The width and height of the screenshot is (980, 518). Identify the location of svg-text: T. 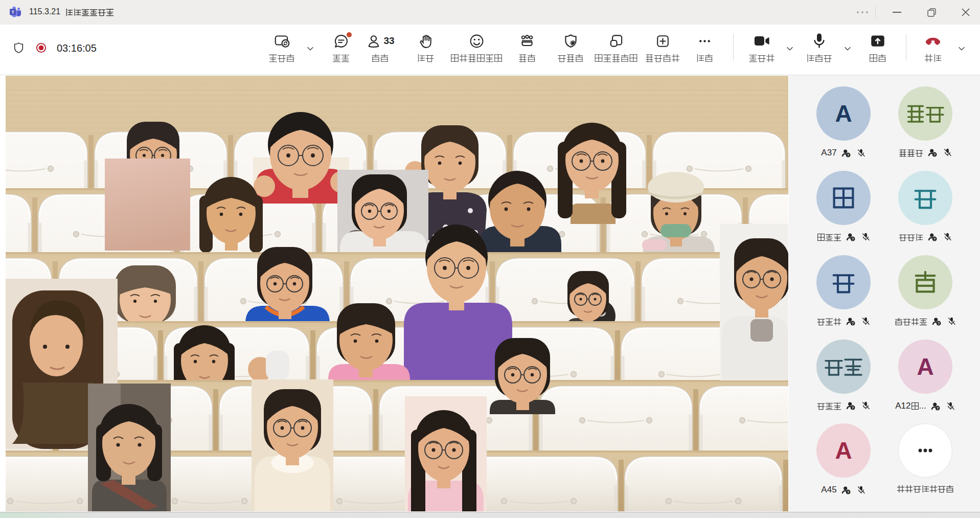
(13, 12).